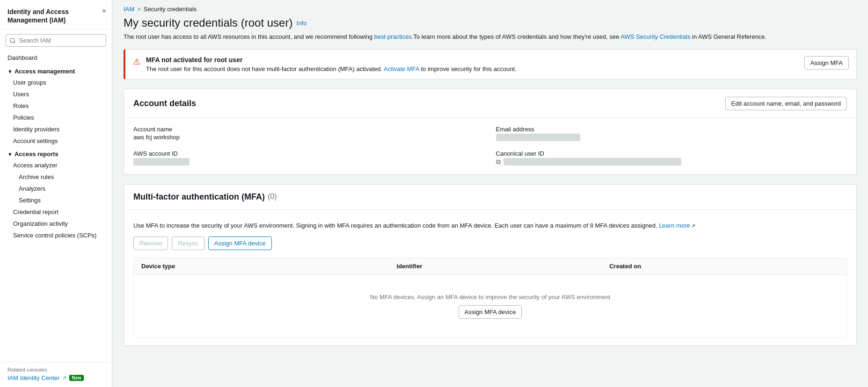  What do you see at coordinates (401, 69) in the screenshot?
I see `activate-mfa-link: Activate MFA` at bounding box center [401, 69].